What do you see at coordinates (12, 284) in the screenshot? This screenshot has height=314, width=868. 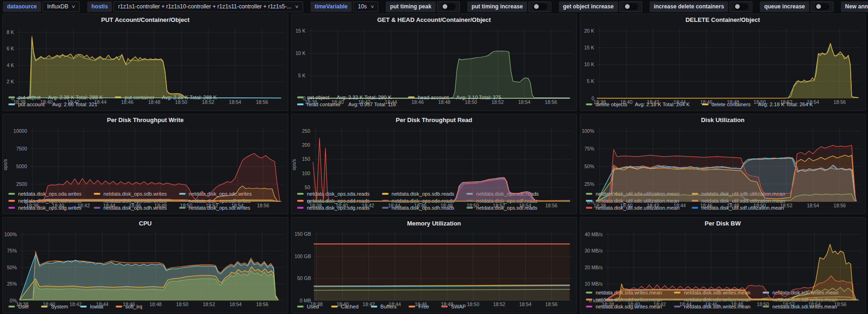 I see `svg-text: 25%` at bounding box center [12, 284].